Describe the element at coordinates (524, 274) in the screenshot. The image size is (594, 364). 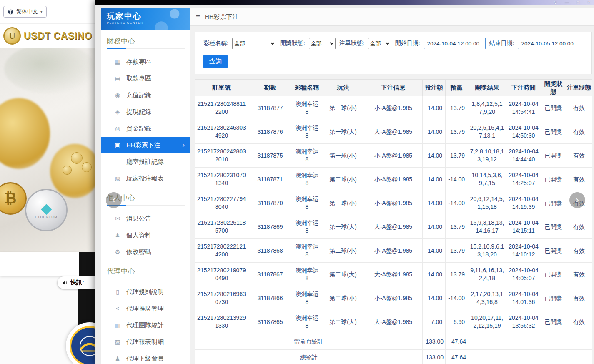
I see `table-cell: 2024-10-04 14:05:07` at that location.